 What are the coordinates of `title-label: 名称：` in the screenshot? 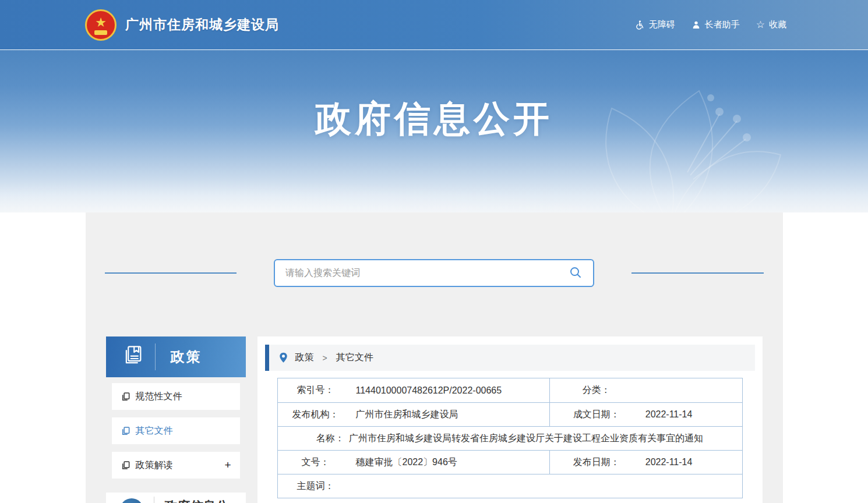 It's located at (330, 439).